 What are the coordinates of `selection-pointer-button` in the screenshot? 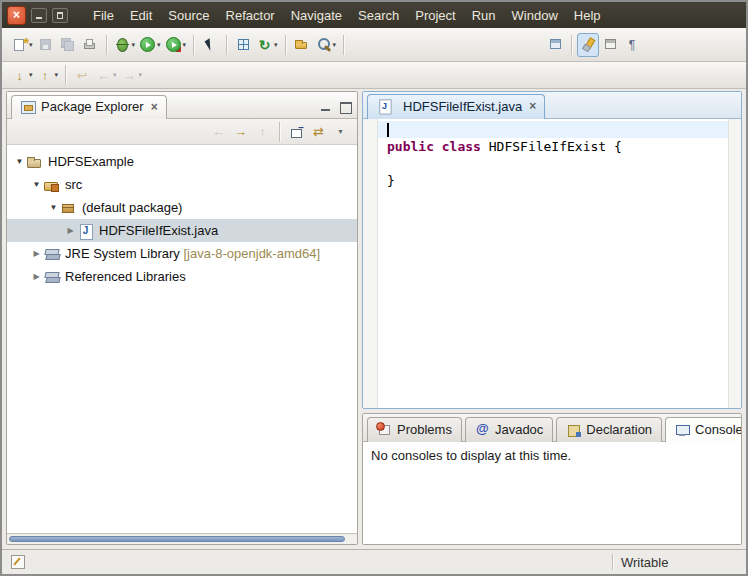 It's located at (210, 45).